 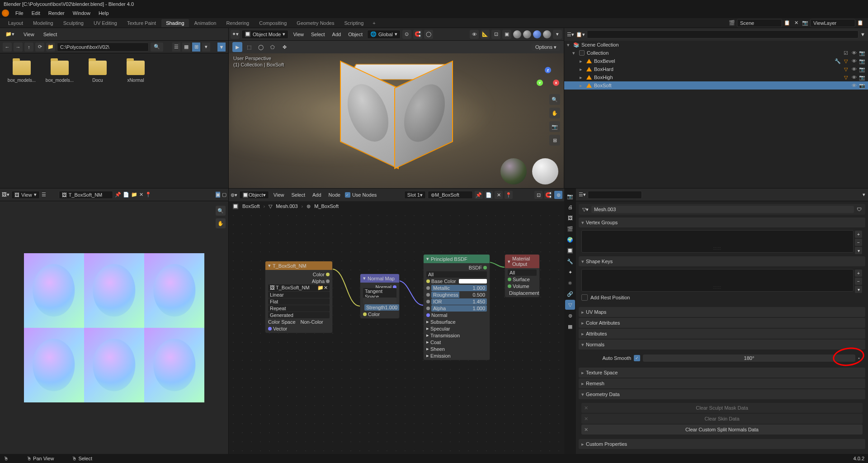 What do you see at coordinates (555, 127) in the screenshot?
I see `camera-icon: 📷` at bounding box center [555, 127].